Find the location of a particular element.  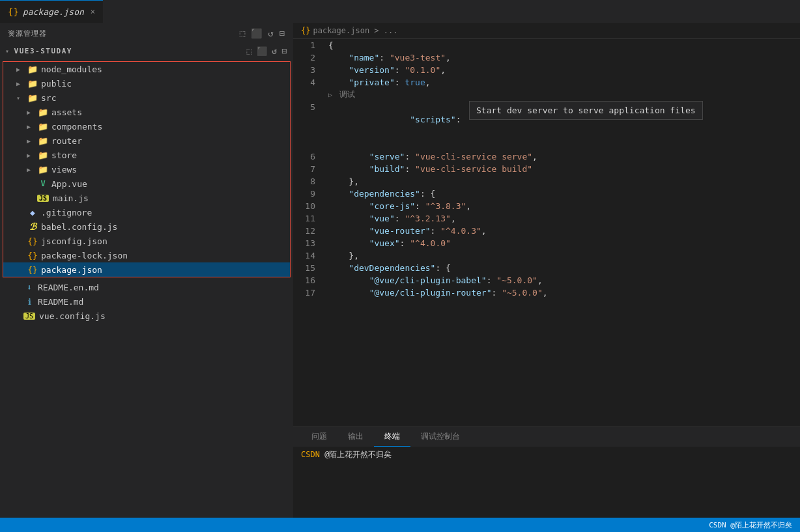

line-content: "serve": "vue-cli-service serve", is located at coordinates (563, 156).